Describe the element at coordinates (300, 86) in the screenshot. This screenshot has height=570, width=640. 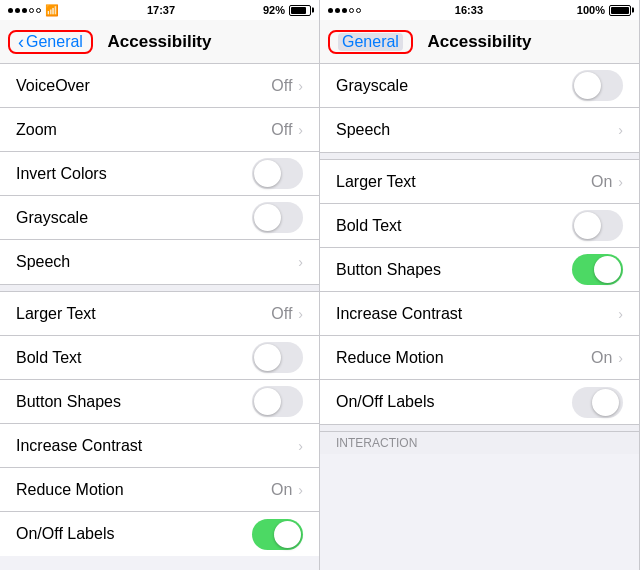
I see `chevron-voiceover: ›` at that location.